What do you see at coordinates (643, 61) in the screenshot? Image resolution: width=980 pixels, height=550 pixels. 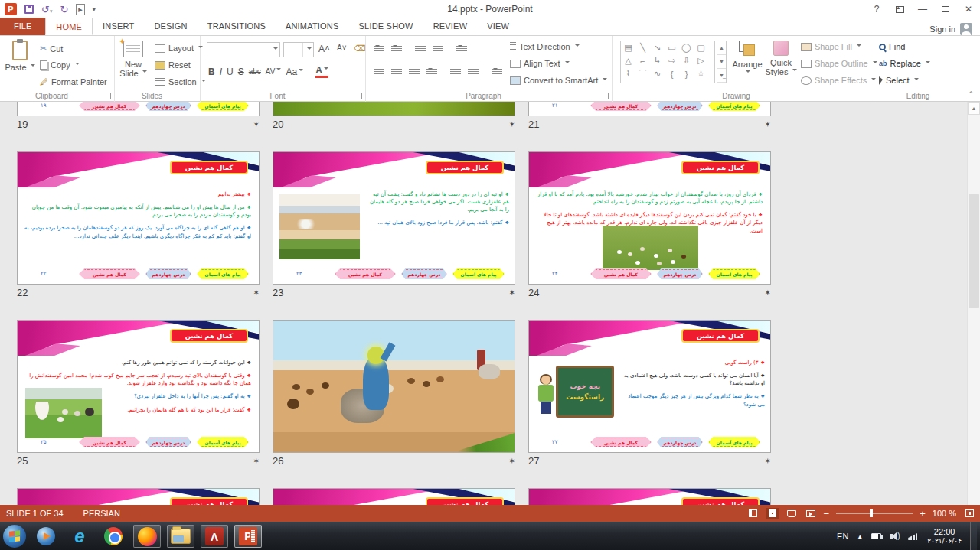 I see `shape-7-icon: ⌐` at bounding box center [643, 61].